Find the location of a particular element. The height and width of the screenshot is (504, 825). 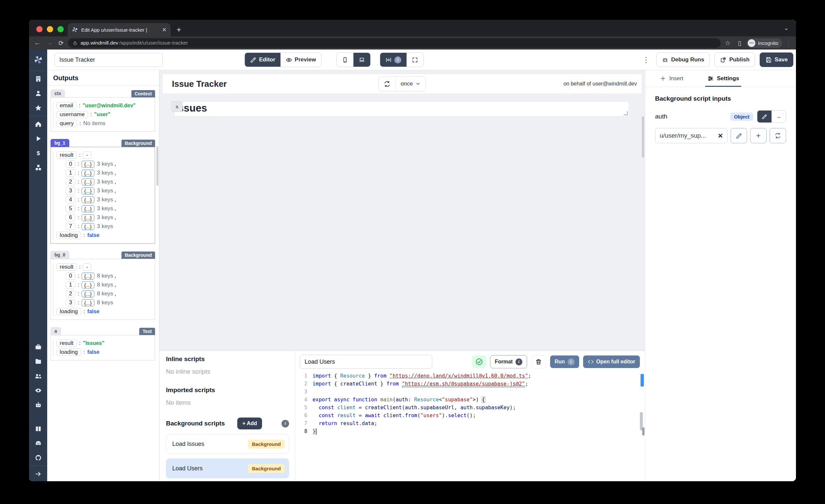

home-icon is located at coordinates (38, 124).